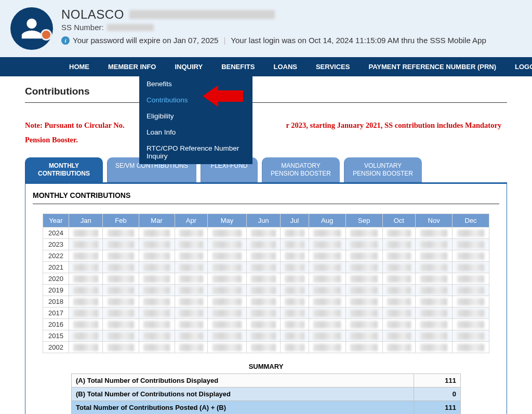 The width and height of the screenshot is (532, 414). What do you see at coordinates (189, 66) in the screenshot?
I see `nav-inquiry: INQUIRY` at bounding box center [189, 66].